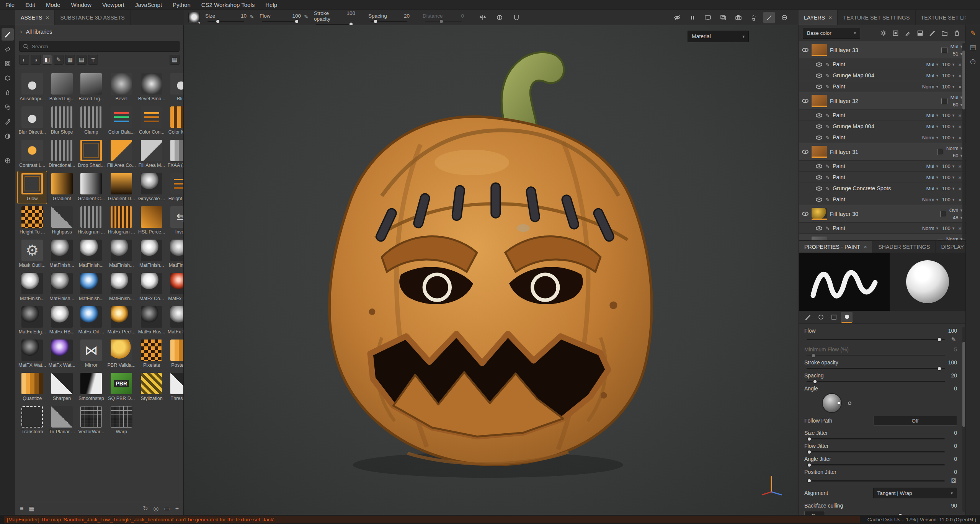 The width and height of the screenshot is (980, 524). I want to click on filter-materials-icon: ◐, so click(24, 60).